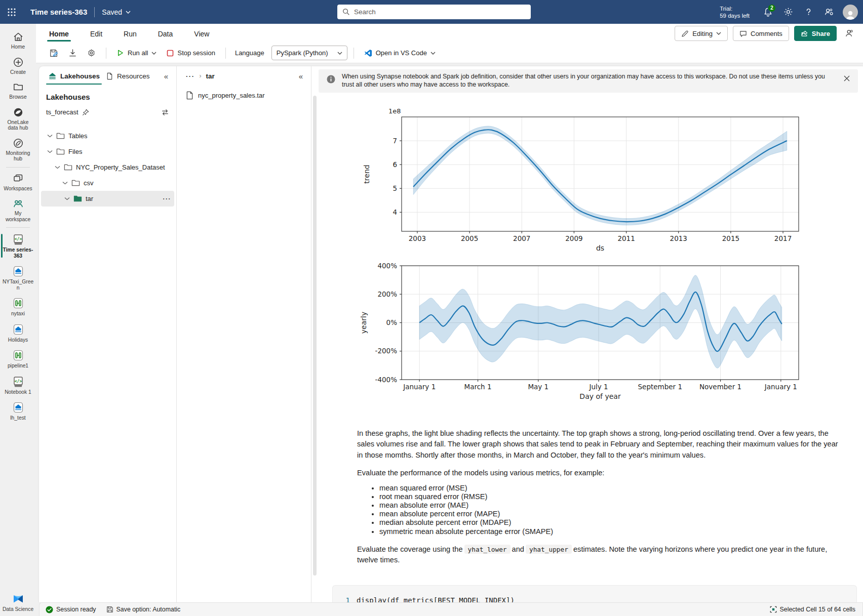 The image size is (863, 616). I want to click on user-avatar, so click(850, 12).